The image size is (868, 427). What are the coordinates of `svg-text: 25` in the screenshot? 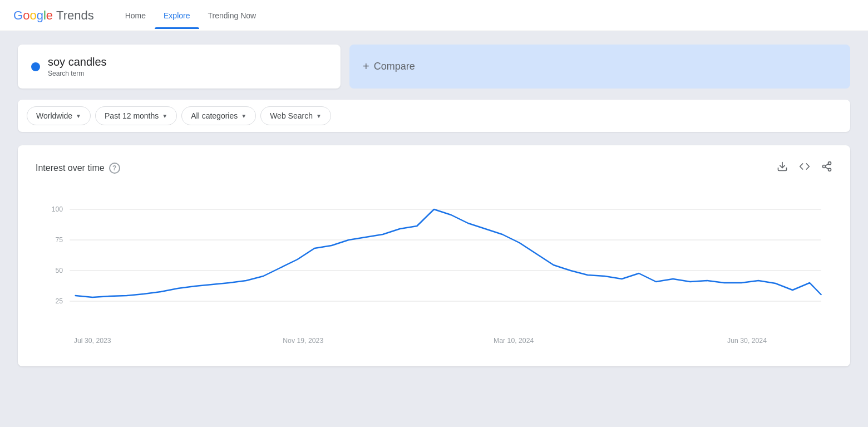 It's located at (59, 301).